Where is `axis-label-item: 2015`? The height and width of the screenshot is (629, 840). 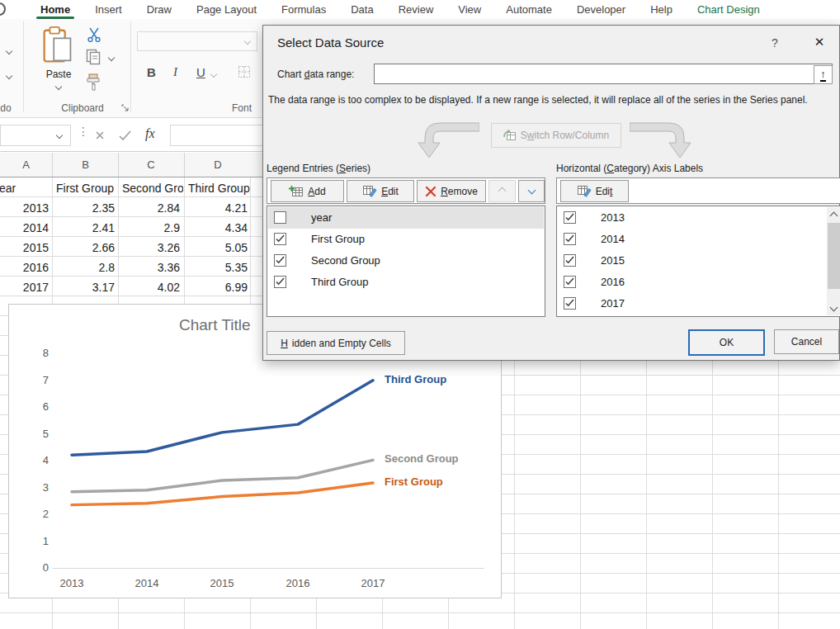
axis-label-item: 2015 is located at coordinates (699, 261).